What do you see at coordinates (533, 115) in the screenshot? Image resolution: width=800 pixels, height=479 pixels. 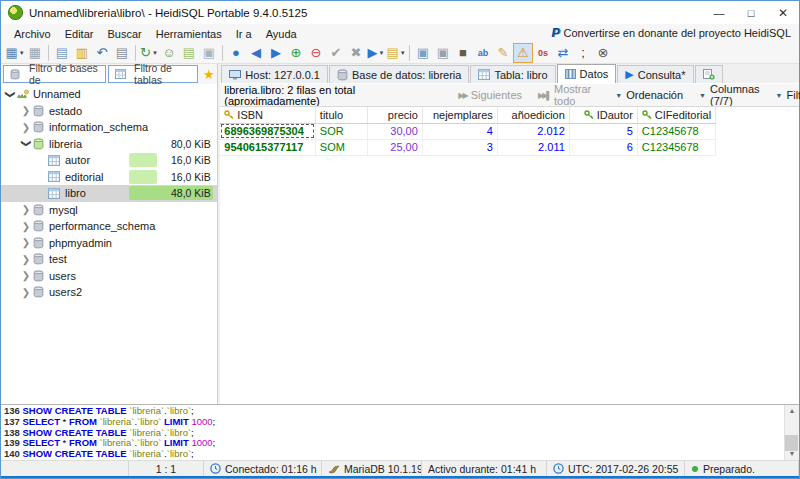 I see `column-header-añoedicion: añoedicion` at bounding box center [533, 115].